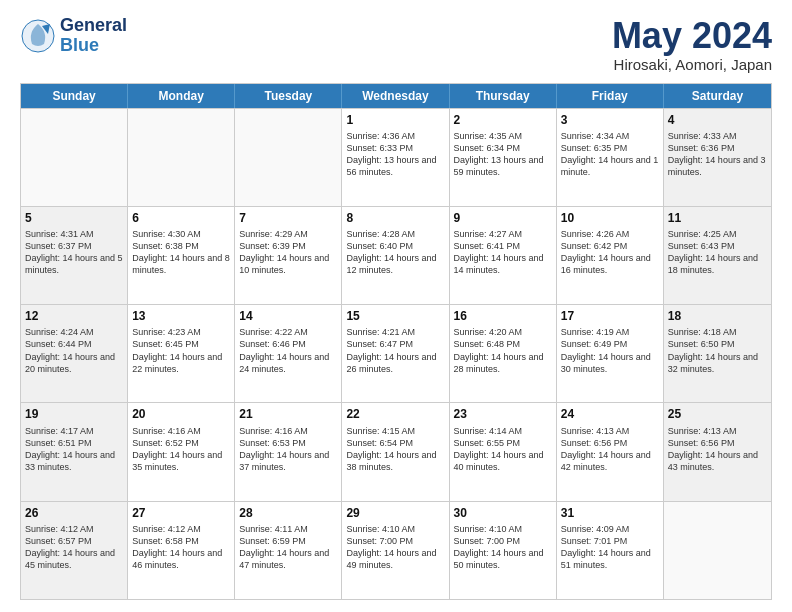  I want to click on day-number: 24, so click(610, 414).